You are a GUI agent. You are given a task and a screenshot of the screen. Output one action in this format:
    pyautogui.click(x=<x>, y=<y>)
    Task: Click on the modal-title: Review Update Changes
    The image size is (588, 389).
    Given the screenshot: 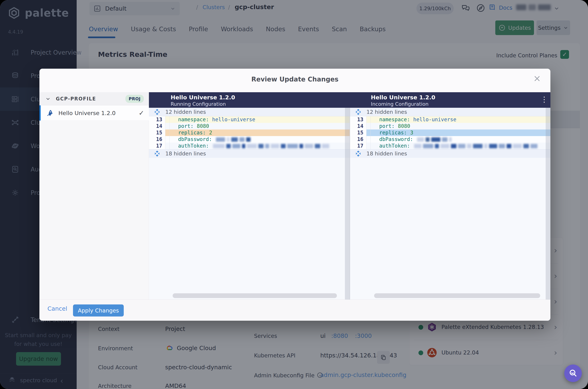 What is the action you would take?
    pyautogui.click(x=295, y=79)
    